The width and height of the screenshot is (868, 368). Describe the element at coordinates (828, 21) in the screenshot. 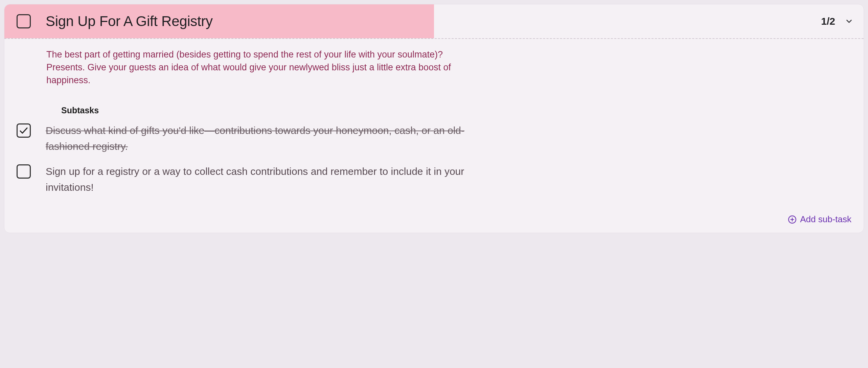

I see `task-subtask-counter: 1/2` at that location.